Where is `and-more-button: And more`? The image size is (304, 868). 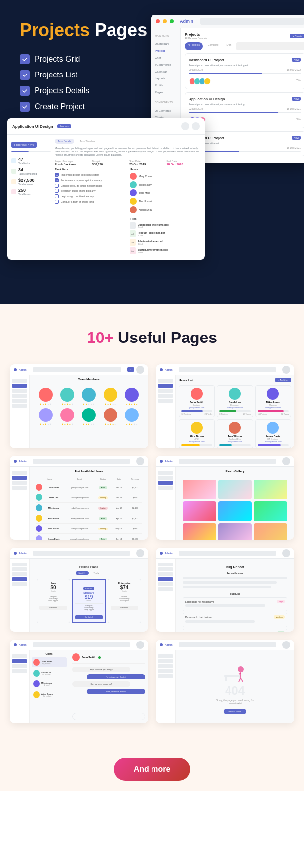
and-more-button: And more is located at coordinates (152, 769).